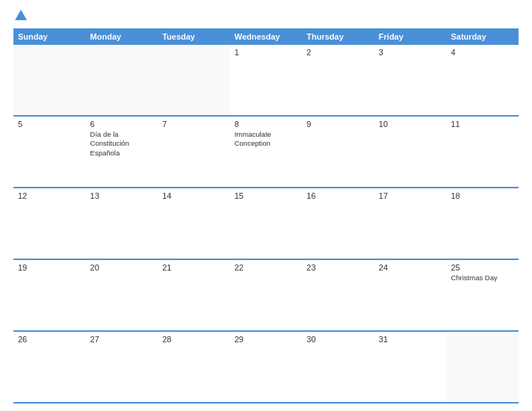  What do you see at coordinates (194, 339) in the screenshot?
I see `day-number: 28` at bounding box center [194, 339].